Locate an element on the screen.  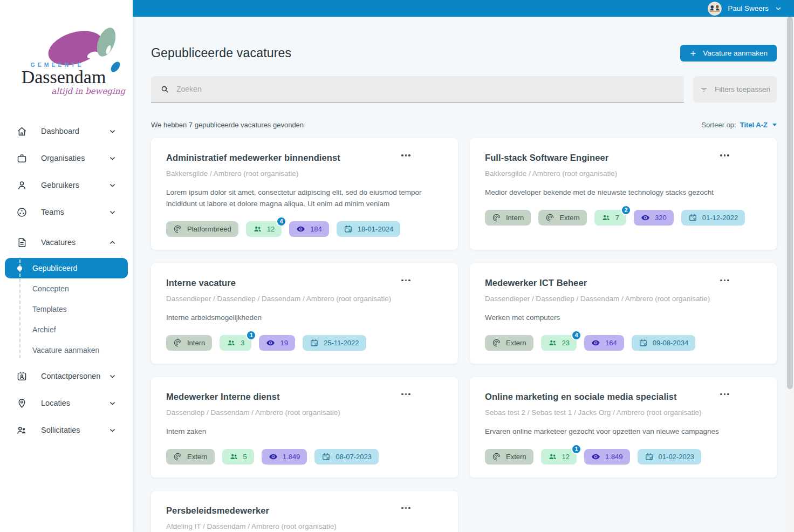
sidebar-item-organisaties: Organisaties is located at coordinates (66, 158).